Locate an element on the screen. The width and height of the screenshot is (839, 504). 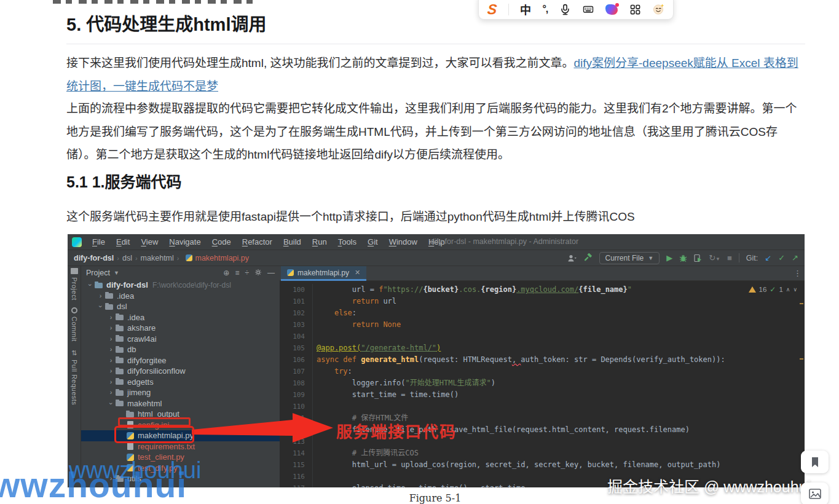
collapse-all-icon: ÷ is located at coordinates (247, 273).